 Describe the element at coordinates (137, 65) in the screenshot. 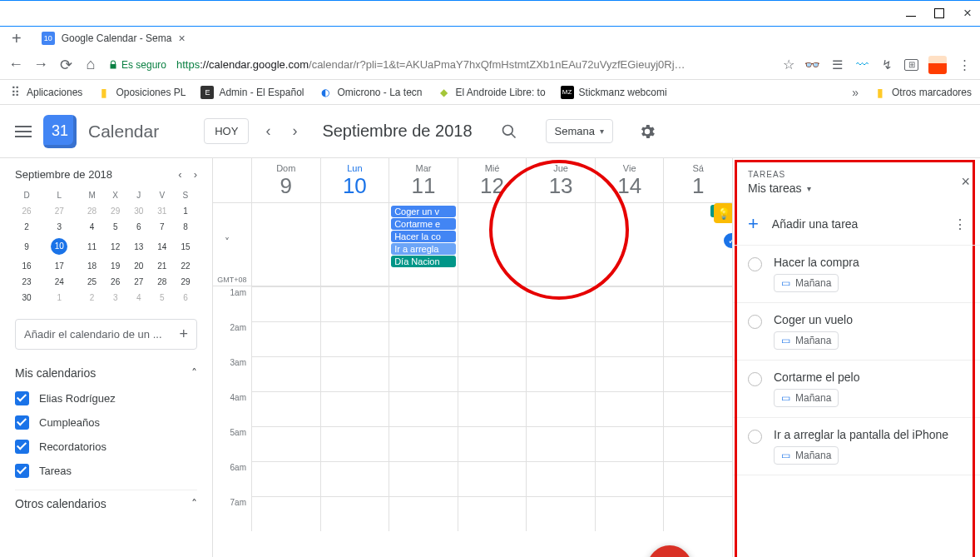

I see `secure-indicator: Es seguro` at that location.